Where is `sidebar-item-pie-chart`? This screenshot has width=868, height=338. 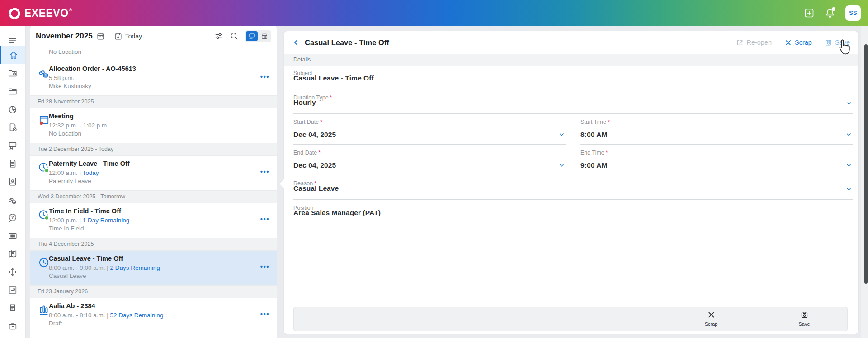 sidebar-item-pie-chart is located at coordinates (13, 109).